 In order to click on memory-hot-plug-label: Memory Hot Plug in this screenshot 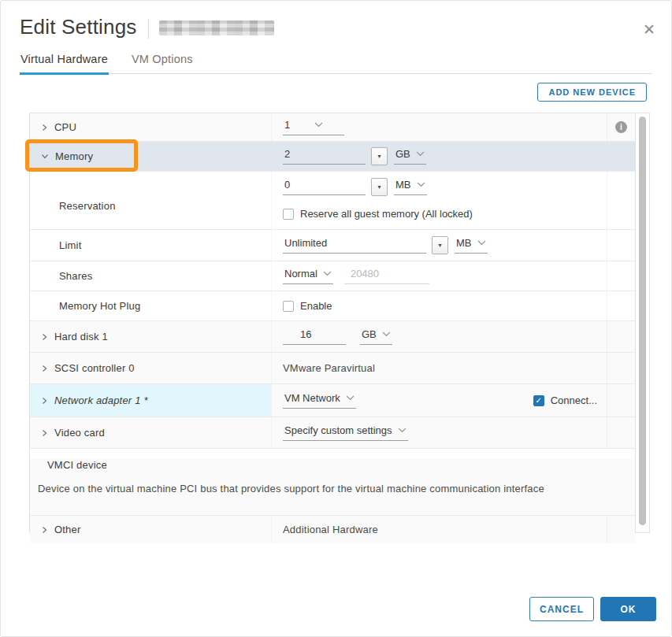, I will do `click(99, 306)`.